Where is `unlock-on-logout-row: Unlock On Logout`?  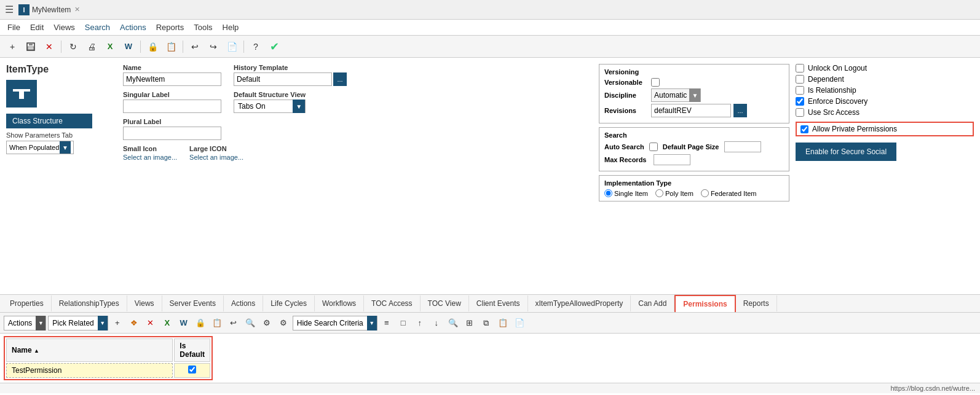 unlock-on-logout-row: Unlock On Logout is located at coordinates (885, 68).